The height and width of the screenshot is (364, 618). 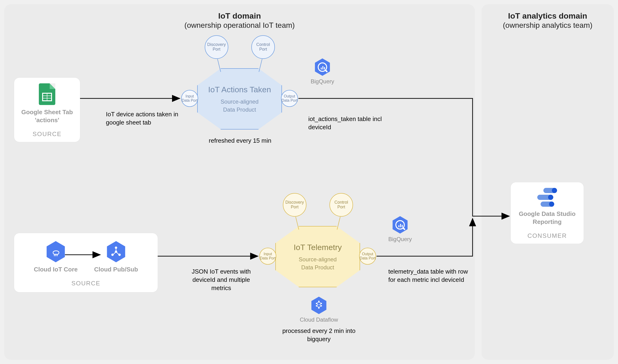 I want to click on annotation-actions-table: iot_actions_taken table incl deviceId, so click(x=347, y=123).